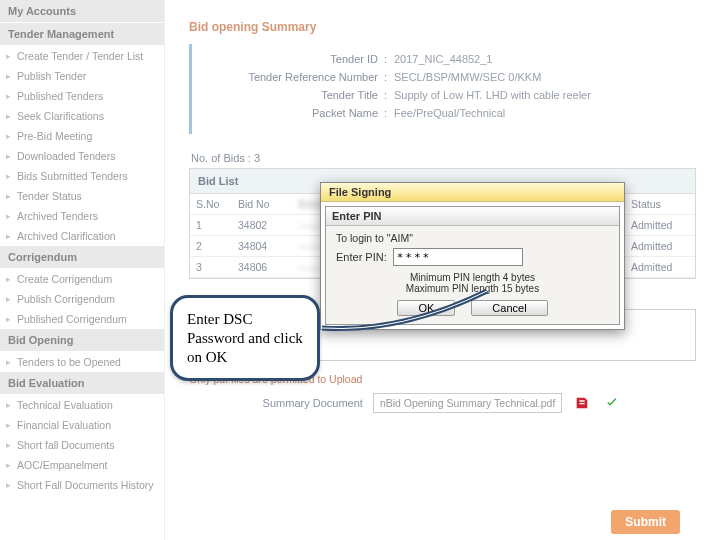 The image size is (720, 540). I want to click on sidebar-head-corrigendum: Corrigendum, so click(82, 258).